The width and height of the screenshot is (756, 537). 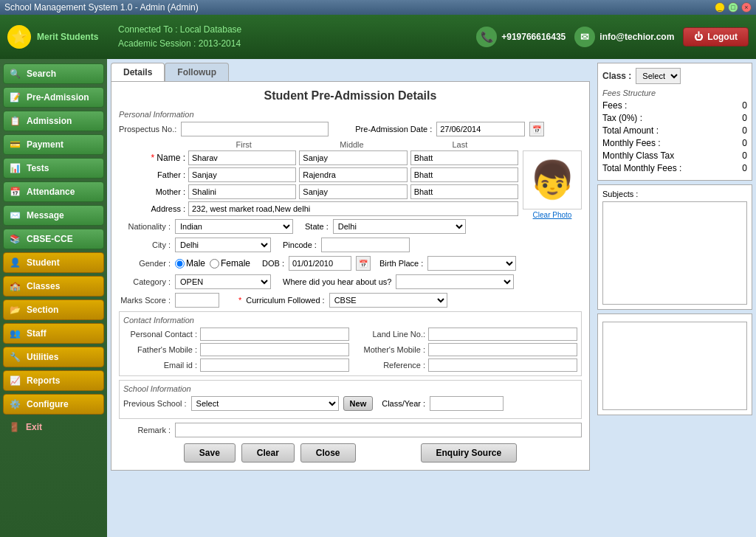 I want to click on reports-icon: 📈, so click(x=15, y=381).